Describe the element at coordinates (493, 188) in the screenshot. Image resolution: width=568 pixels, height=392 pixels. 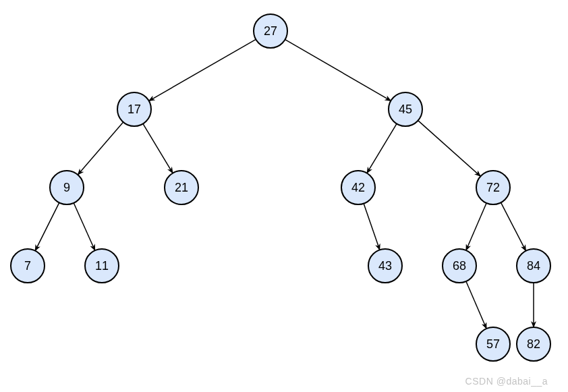
I see `node-value: 72` at that location.